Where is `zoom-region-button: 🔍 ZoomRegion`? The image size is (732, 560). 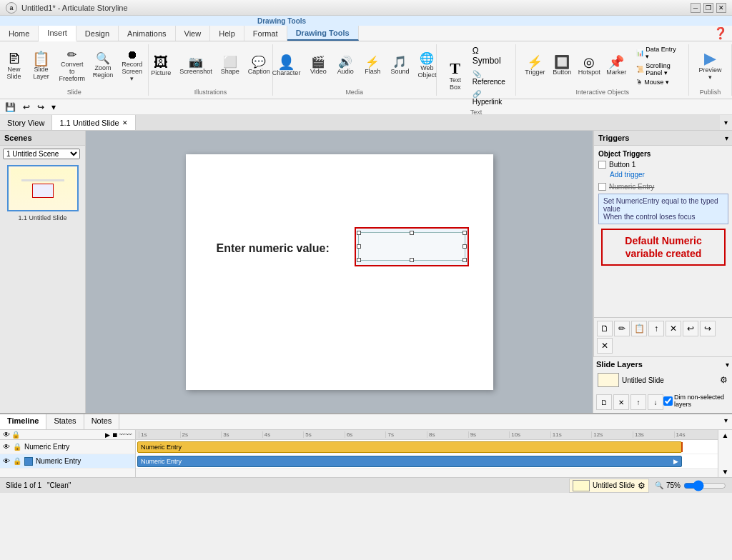 zoom-region-button: 🔍 ZoomRegion is located at coordinates (103, 66).